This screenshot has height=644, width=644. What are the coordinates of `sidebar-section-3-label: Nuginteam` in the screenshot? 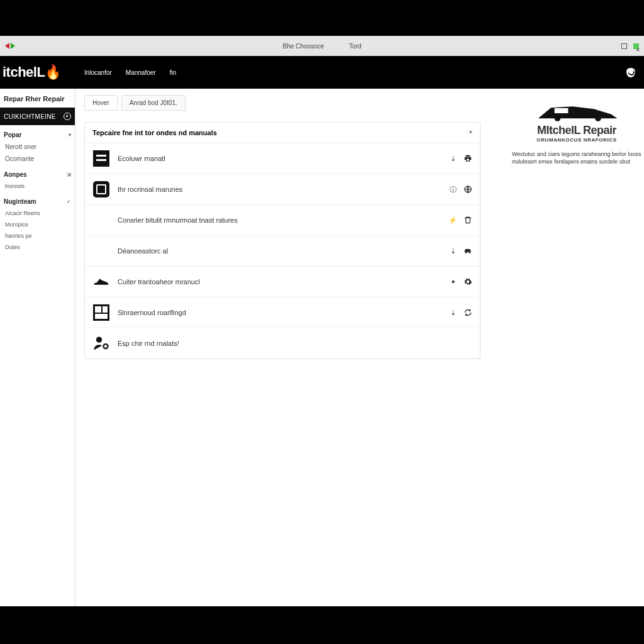 It's located at (20, 201).